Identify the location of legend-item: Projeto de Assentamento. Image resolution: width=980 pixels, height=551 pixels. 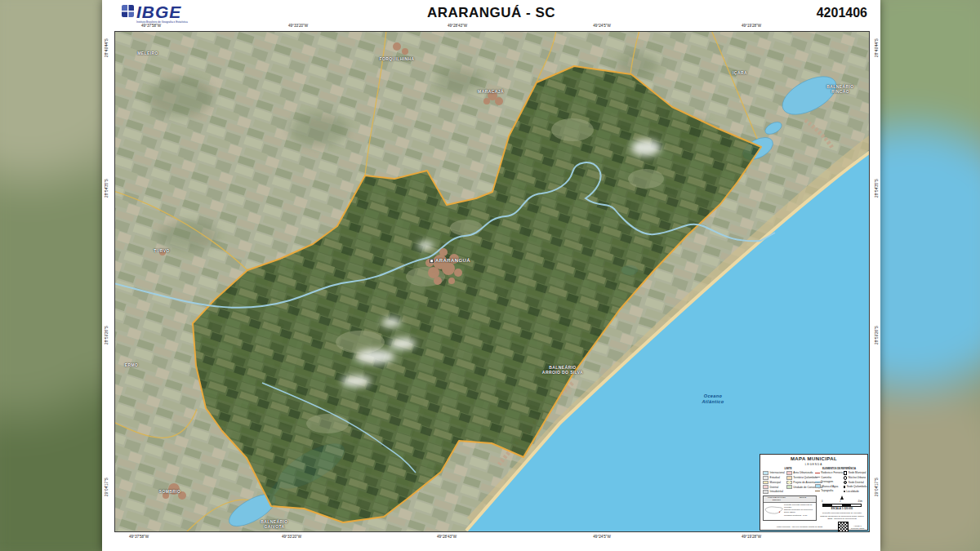
(800, 483).